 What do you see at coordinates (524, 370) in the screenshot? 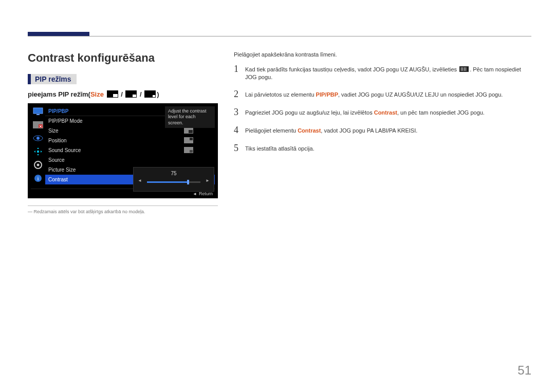
I see `page-number: 51` at bounding box center [524, 370].